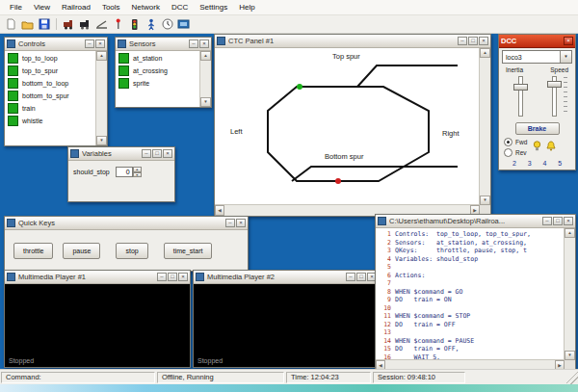 The image size is (578, 392). Describe the element at coordinates (476, 222) in the screenshot. I see `script-titlebar: C:\Users\ethamut\Desktop\Railroa... – □ …` at that location.